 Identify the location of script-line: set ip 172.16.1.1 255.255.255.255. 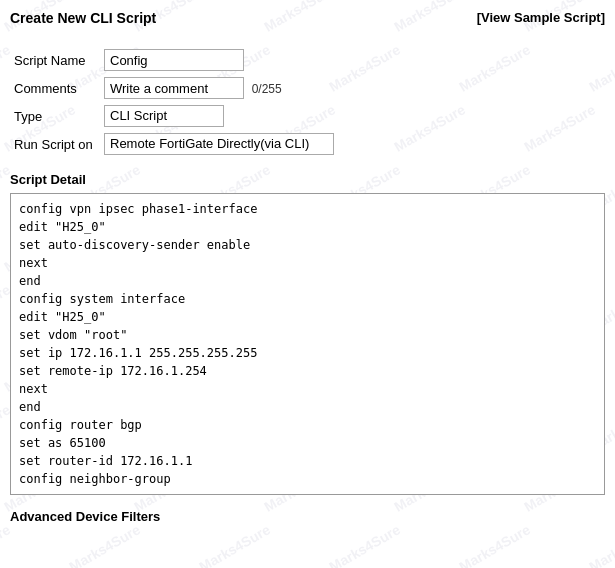
(308, 353).